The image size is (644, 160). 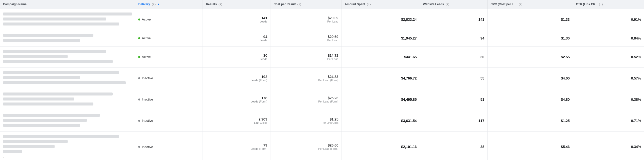 What do you see at coordinates (355, 4) in the screenshot?
I see `amount-spent-label: Amount Spent` at bounding box center [355, 4].